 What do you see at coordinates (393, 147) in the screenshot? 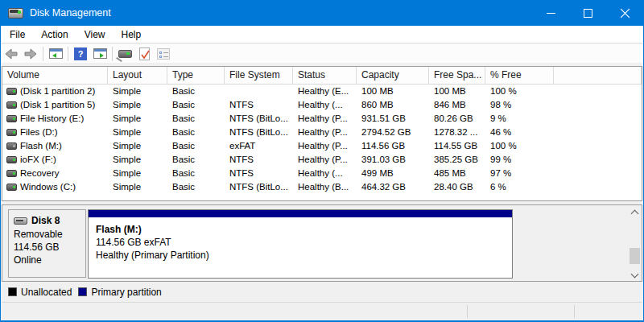
I see `volume-capacity: 114.56 GB` at bounding box center [393, 147].